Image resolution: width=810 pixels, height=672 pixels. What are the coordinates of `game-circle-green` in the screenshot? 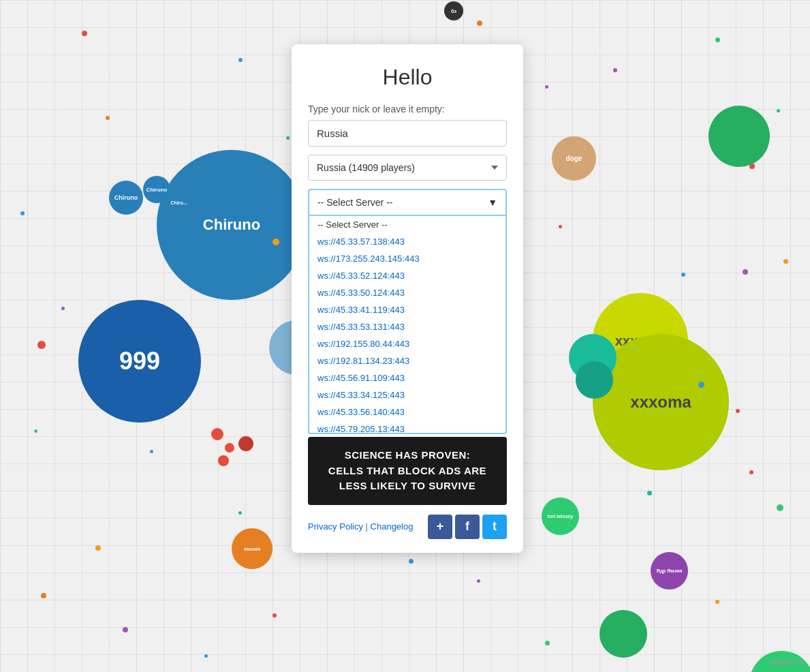 It's located at (739, 136).